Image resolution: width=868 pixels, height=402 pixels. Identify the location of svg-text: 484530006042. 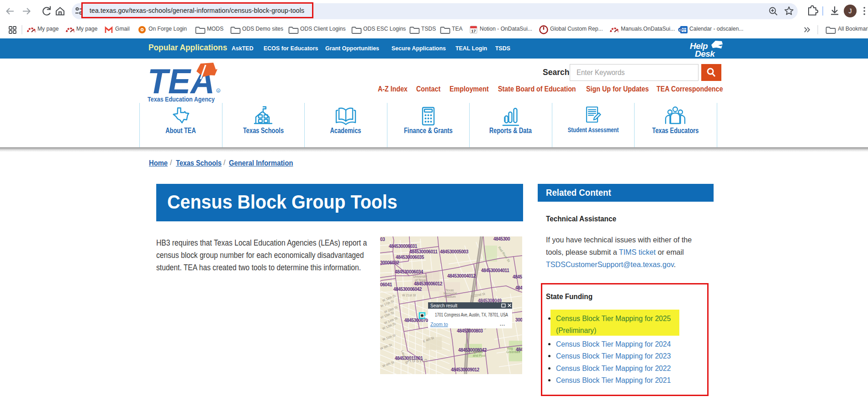
(408, 289).